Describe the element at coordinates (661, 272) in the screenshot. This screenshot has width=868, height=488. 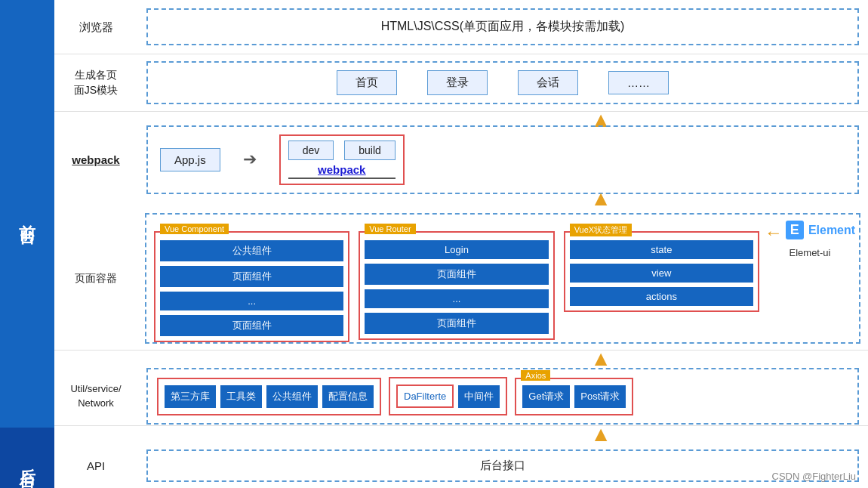
I see `vuex-block: VueX状态管理 state view actions` at that location.